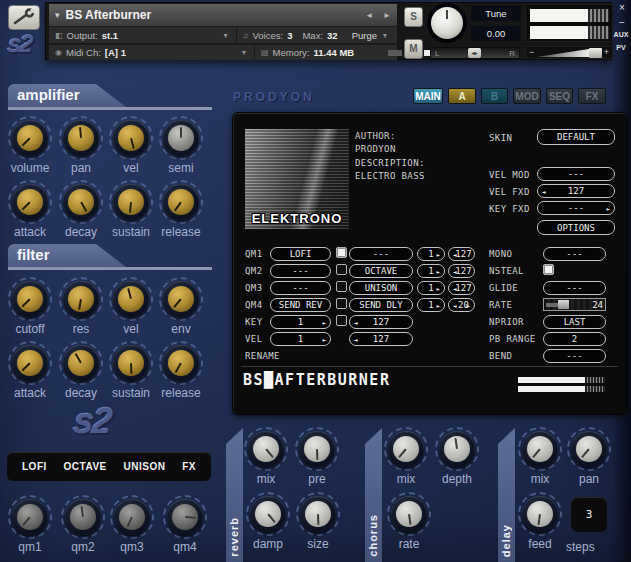  What do you see at coordinates (462, 254) in the screenshot?
I see `qm1-val-field: ◄127` at bounding box center [462, 254].